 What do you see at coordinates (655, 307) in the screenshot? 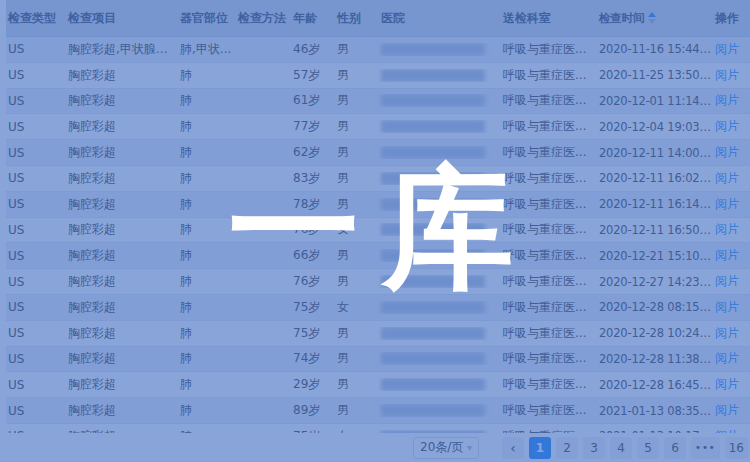
I see `cell-time: 2020-12-28 08:15:51` at bounding box center [655, 307].